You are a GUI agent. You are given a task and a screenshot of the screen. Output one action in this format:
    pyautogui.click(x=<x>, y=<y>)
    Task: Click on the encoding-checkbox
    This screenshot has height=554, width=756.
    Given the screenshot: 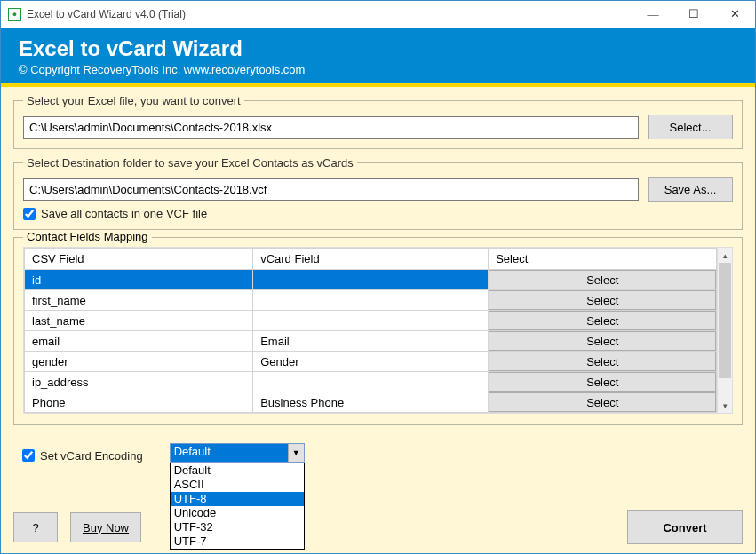 What is the action you would take?
    pyautogui.click(x=28, y=455)
    